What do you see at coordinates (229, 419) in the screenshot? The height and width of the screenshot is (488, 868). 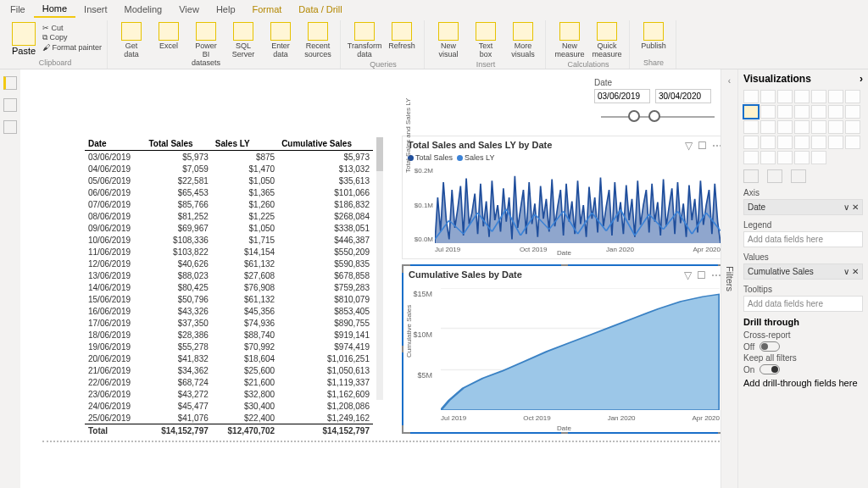 I see `table-row: 25/06/2019$41,076$22,400$1,249,162` at bounding box center [229, 419].